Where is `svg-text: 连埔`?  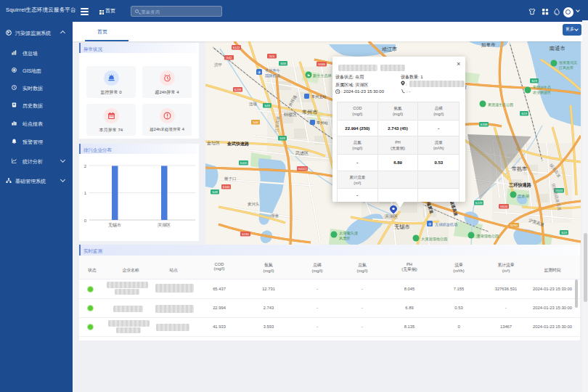
svg-text: 连埔 is located at coordinates (253, 105).